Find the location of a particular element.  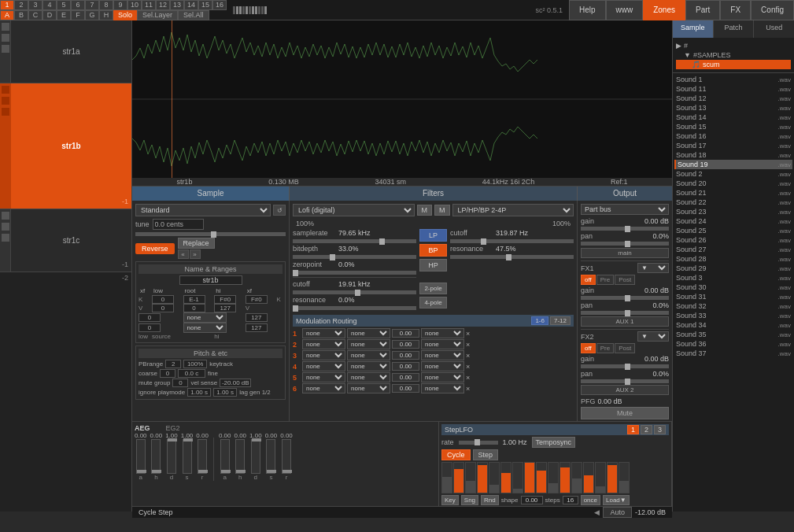

num-btn-2: 2 is located at coordinates (21, 5).